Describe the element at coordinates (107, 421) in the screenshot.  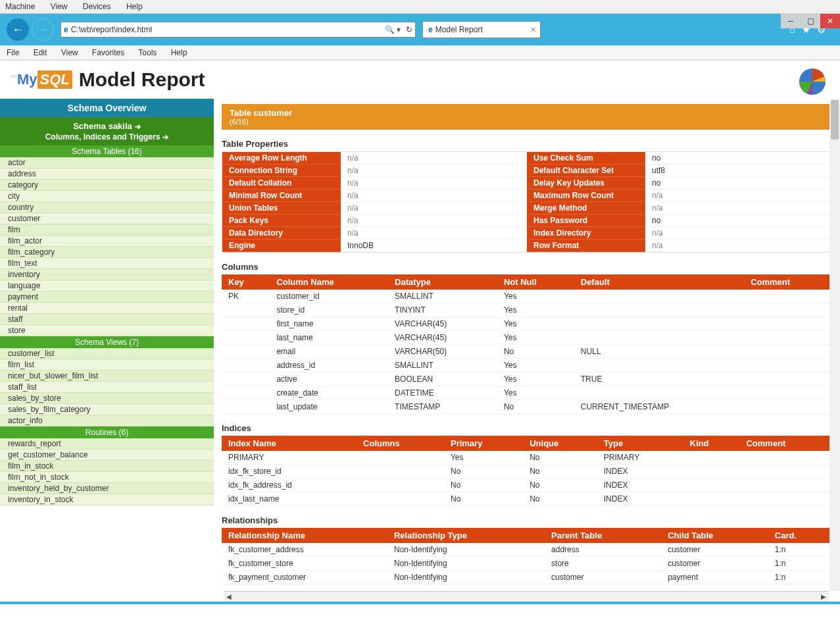
I see `sidebar-item: actor_info` at that location.